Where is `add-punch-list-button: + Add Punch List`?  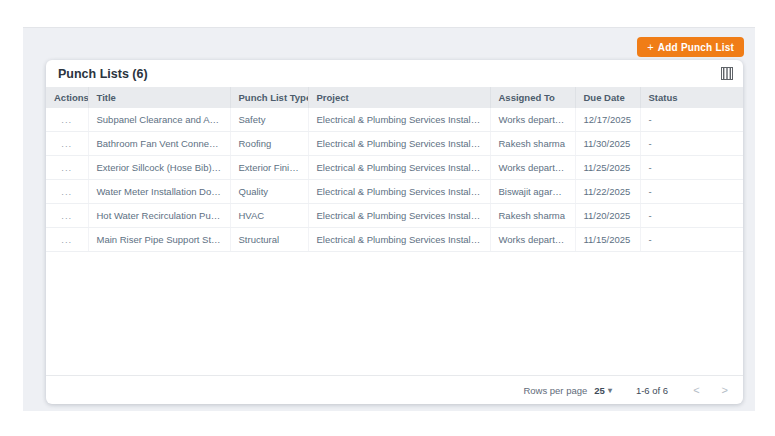 add-punch-list-button: + Add Punch List is located at coordinates (690, 47).